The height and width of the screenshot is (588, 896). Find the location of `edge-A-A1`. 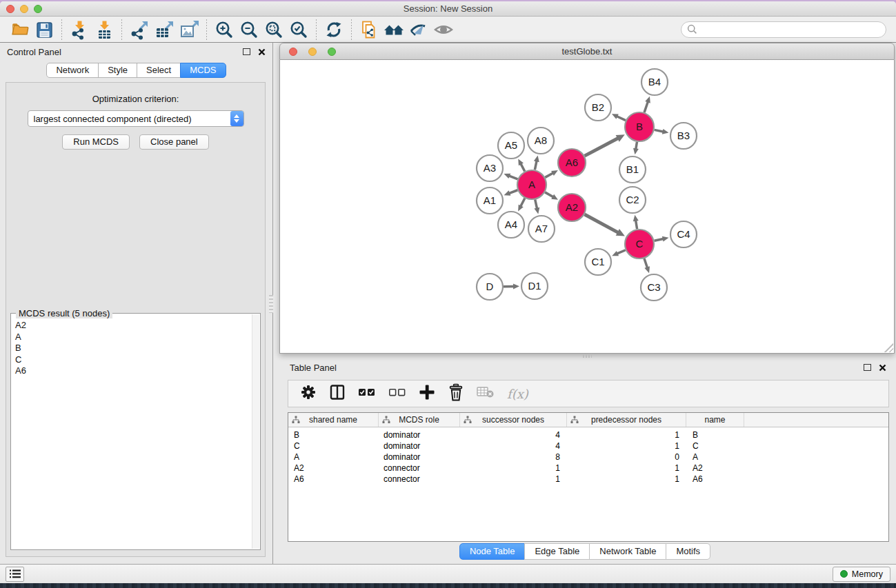

edge-A-A1 is located at coordinates (513, 192).